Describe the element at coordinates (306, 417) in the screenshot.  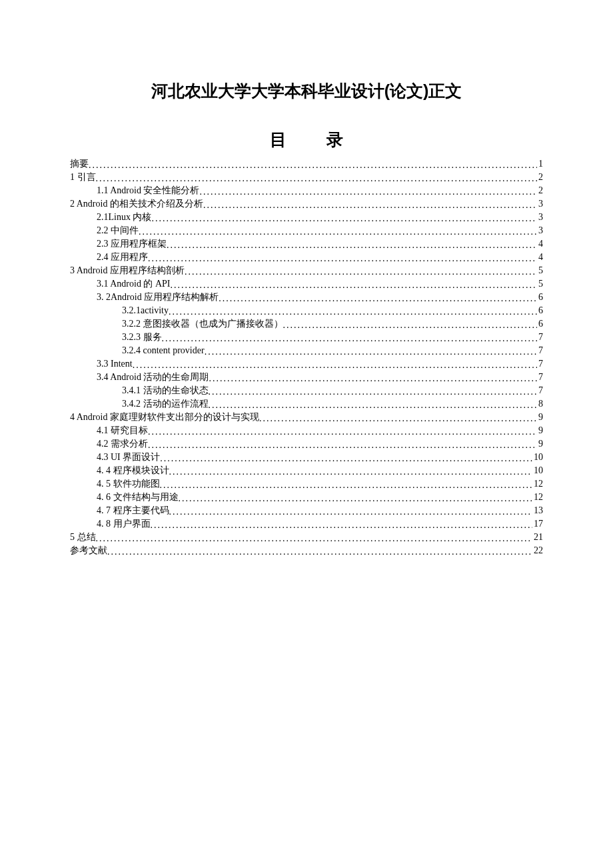
I see `toc-entry: 4 Android 家庭理财软件支出部分的设计与实现 9` at that location.